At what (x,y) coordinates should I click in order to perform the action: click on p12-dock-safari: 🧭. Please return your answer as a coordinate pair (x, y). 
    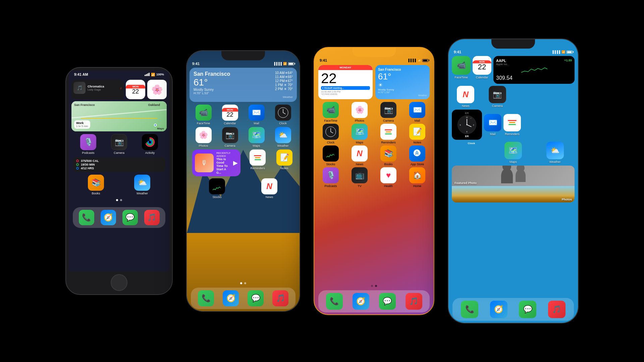
    Looking at the image, I should click on (361, 301).